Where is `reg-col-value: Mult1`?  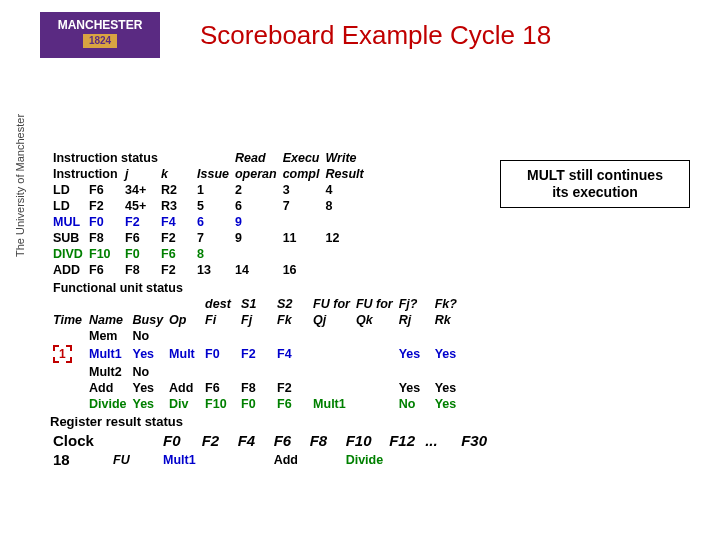 reg-col-value: Mult1 is located at coordinates (180, 460).